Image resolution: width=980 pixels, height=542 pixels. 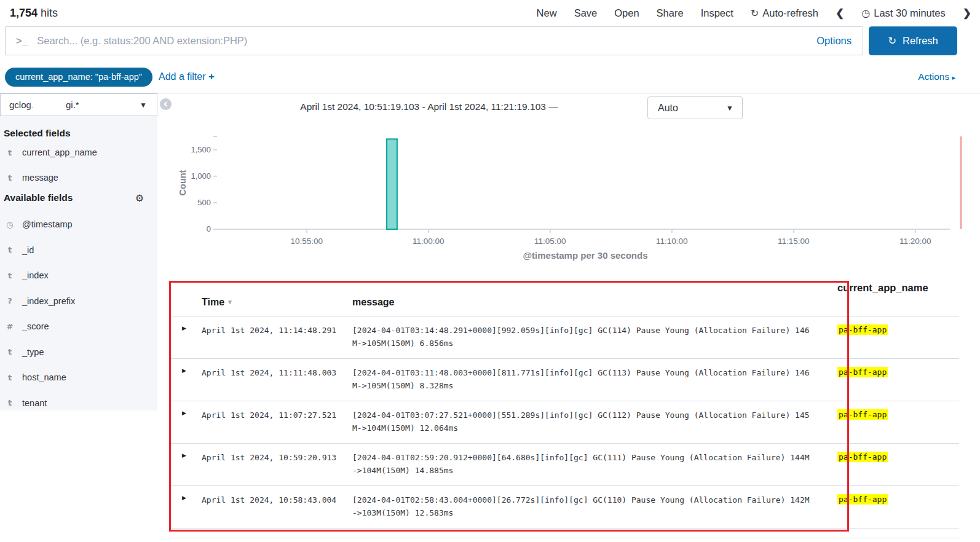 What do you see at coordinates (564, 380) in the screenshot?
I see `table-row: ▶ April 1st 2024, 11:11:48.003 [2024-04-…` at bounding box center [564, 380].